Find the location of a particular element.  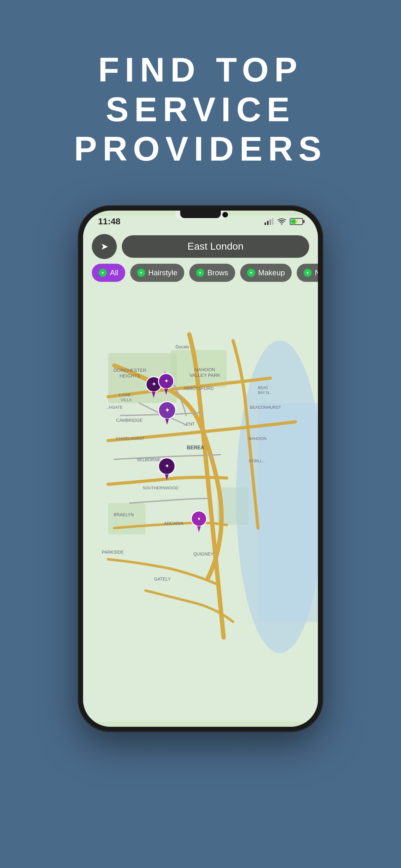

chip-icon-nails: ✦ is located at coordinates (308, 273).